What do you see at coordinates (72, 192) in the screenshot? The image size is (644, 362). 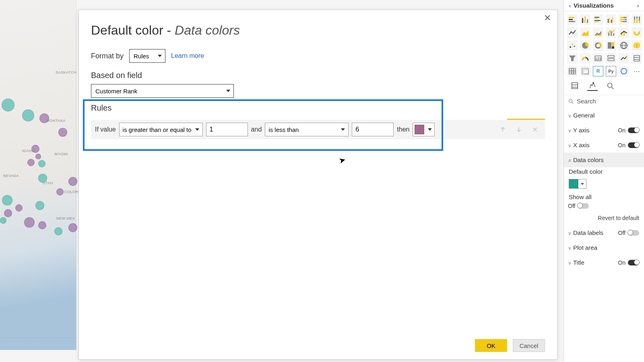 I see `map-label-colorado: COLOR` at bounding box center [72, 192].